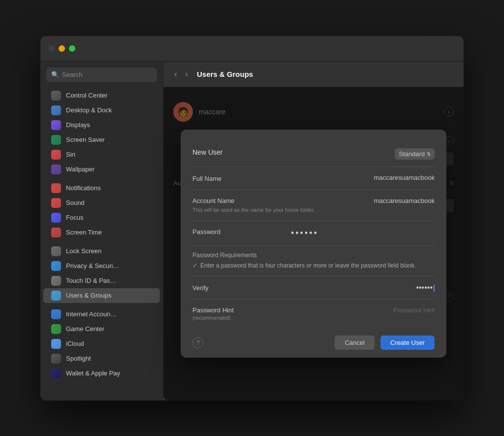  What do you see at coordinates (101, 359) in the screenshot?
I see `sidebar-item-spotlight: Spotlight` at bounding box center [101, 359].